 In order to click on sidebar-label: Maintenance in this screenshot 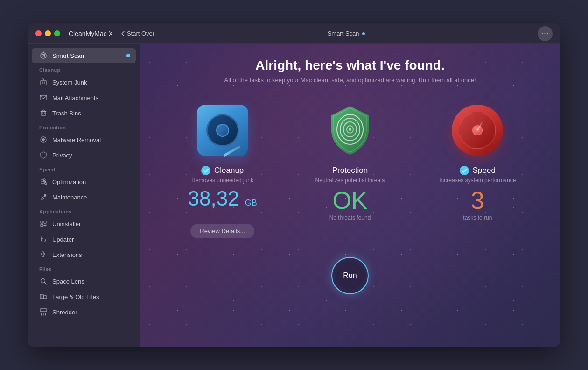, I will do `click(70, 197)`.